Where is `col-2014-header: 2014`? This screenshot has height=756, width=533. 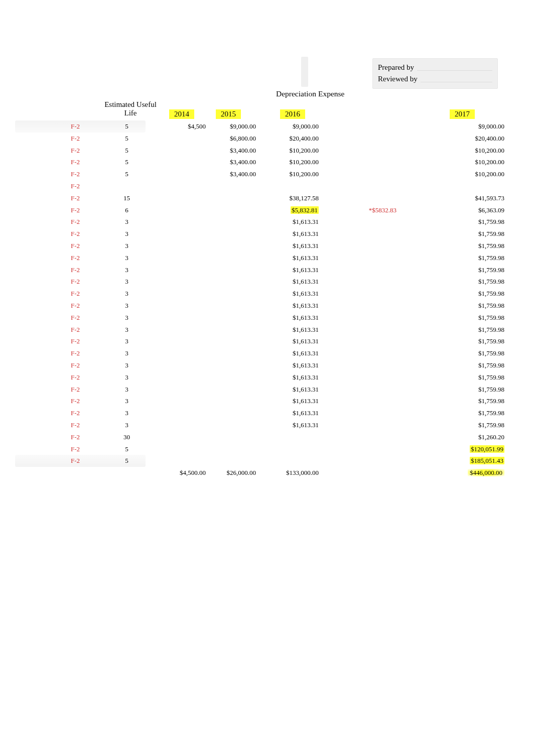
col-2014-header: 2014 is located at coordinates (182, 114).